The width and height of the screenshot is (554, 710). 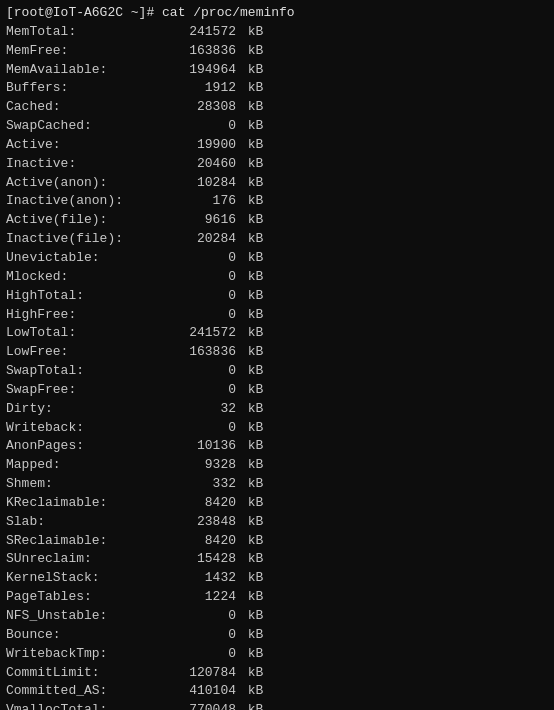 I want to click on meminfo-label: MemTotal:, so click(x=86, y=32).